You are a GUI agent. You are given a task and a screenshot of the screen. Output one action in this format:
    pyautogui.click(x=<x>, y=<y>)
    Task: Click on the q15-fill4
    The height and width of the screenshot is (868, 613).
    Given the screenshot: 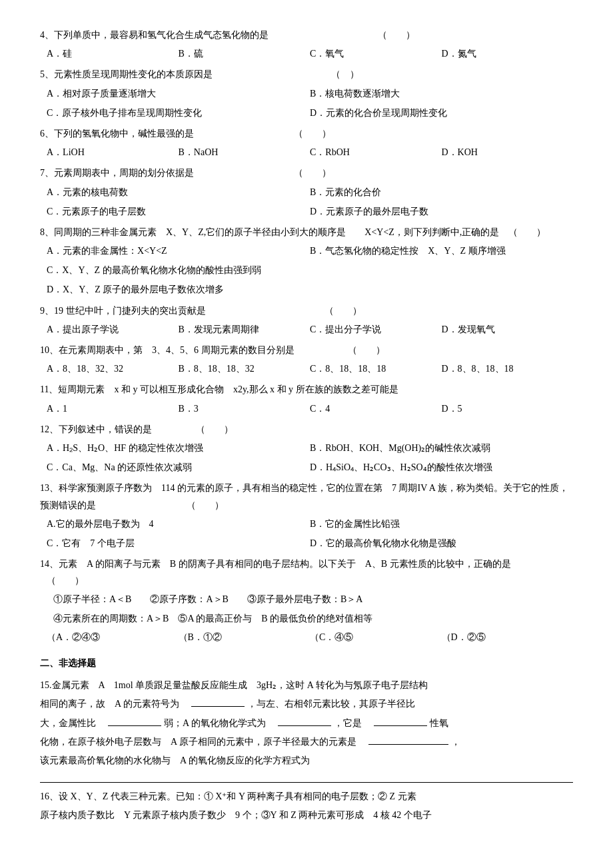 What is the action you would take?
    pyautogui.click(x=400, y=726)
    